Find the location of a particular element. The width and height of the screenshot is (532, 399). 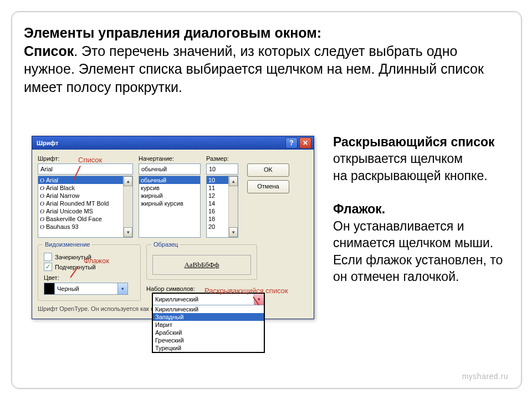

list-item: OArial is located at coordinates (85, 180).